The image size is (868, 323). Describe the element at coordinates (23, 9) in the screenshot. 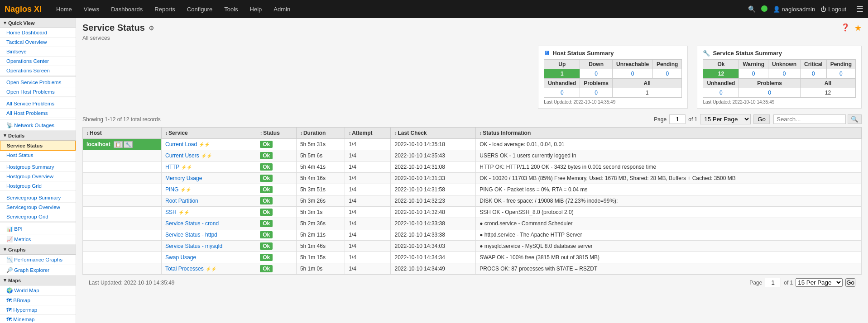

I see `logo: Nagios XI` at that location.